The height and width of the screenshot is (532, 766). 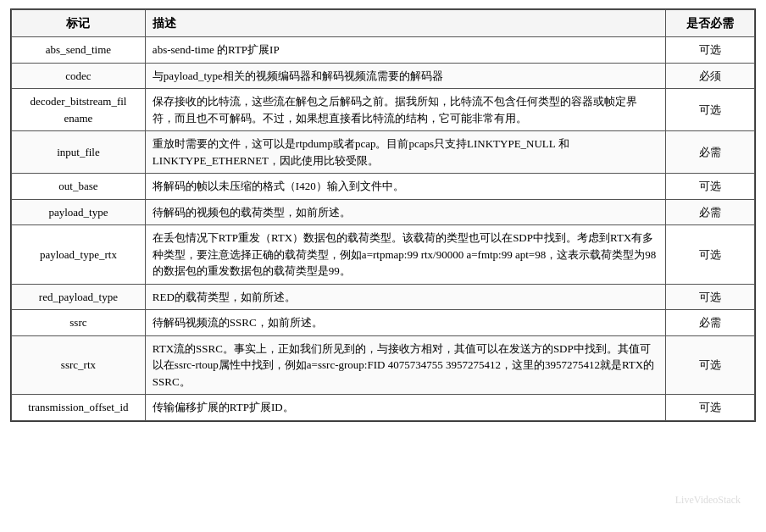 I want to click on table-row: input_file重放时需要的文件，这可以是rtpdump或者pcap。目前p…, so click(x=383, y=152).